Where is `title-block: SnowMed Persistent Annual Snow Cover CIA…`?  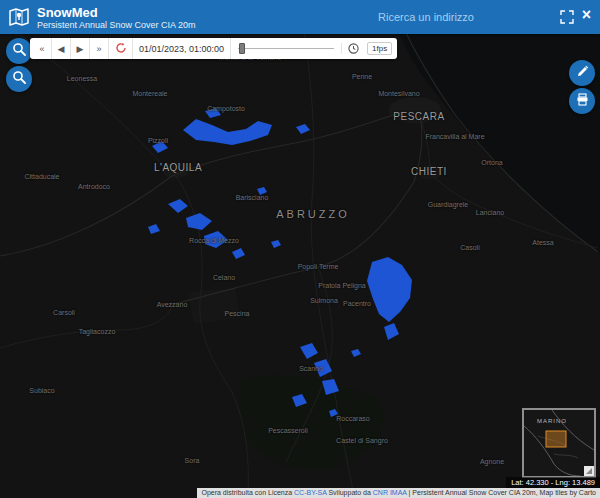 title-block: SnowMed Persistent Annual Snow Cover CIA… is located at coordinates (116, 18).